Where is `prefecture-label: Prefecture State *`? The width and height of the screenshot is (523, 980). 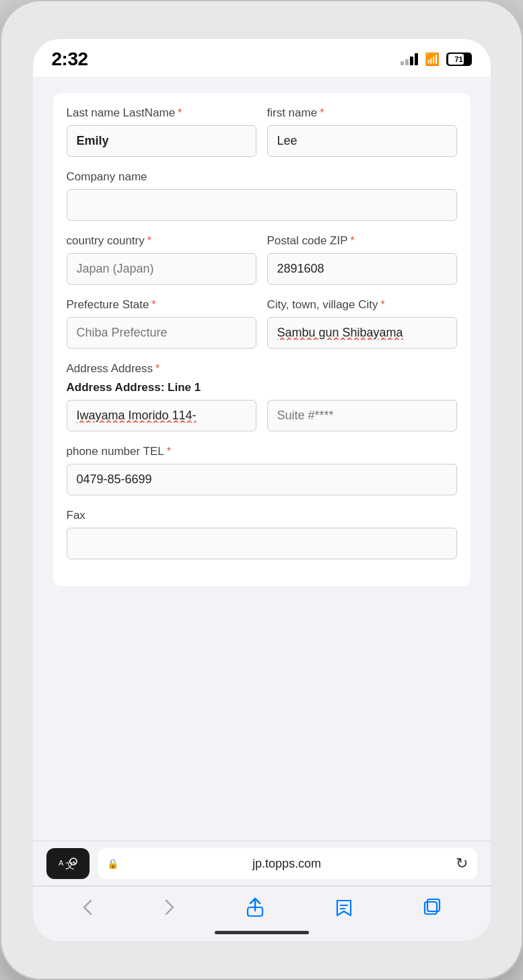 prefecture-label: Prefecture State * is located at coordinates (162, 305).